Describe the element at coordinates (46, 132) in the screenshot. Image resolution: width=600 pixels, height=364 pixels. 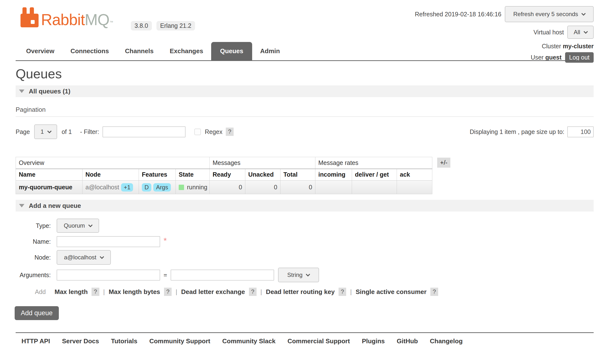
I see `page-select: 1` at that location.